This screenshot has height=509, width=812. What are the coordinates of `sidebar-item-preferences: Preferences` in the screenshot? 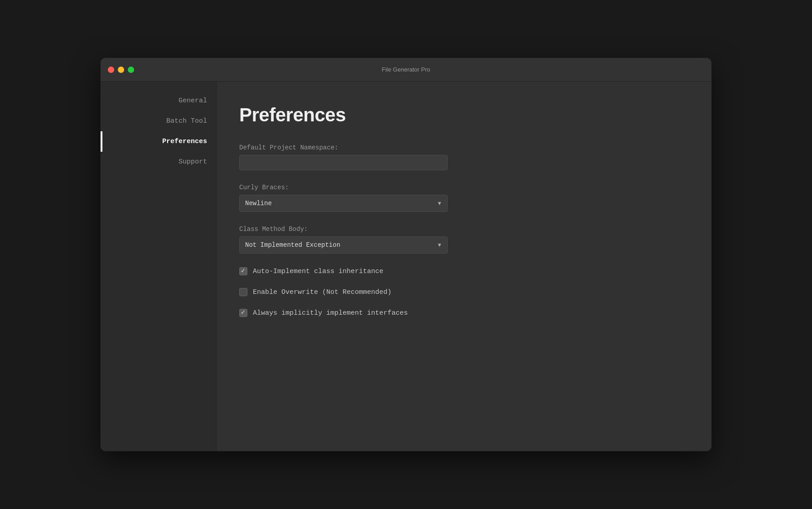 It's located at (159, 141).